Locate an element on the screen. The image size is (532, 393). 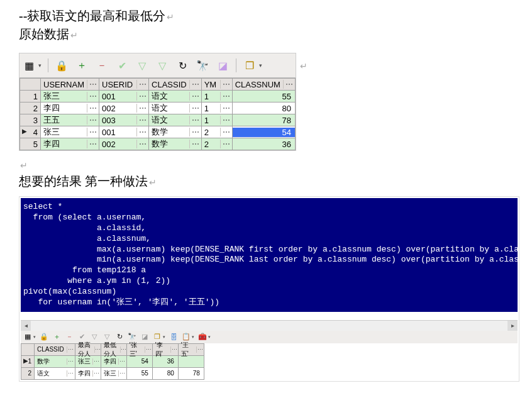
horizontal-scrollbar: ◂ ▸ is located at coordinates (269, 326).